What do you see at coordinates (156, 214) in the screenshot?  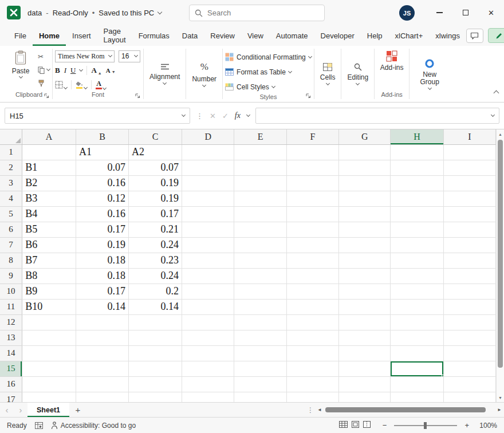 I see `cell-C5: 0.17` at bounding box center [156, 214].